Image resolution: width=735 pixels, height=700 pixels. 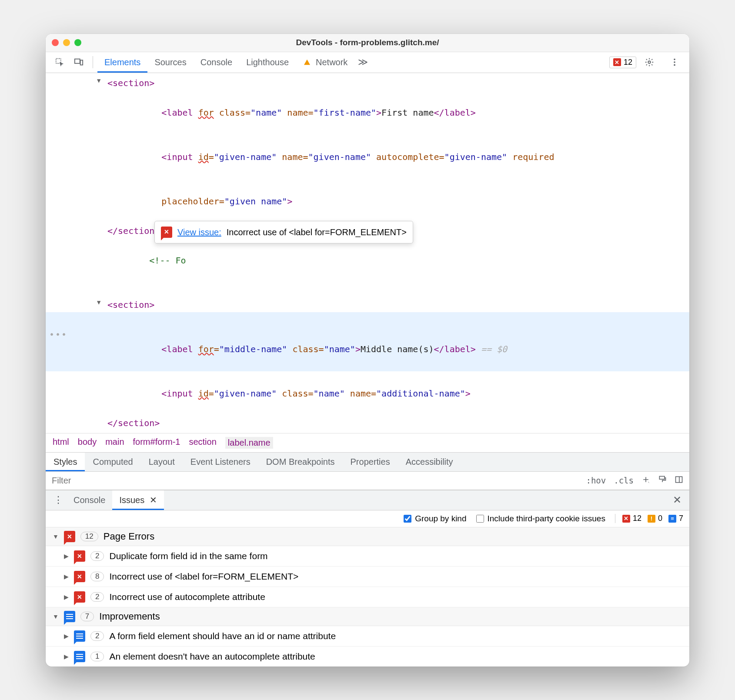 I want to click on dom-val: "additional-name", so click(x=421, y=393).